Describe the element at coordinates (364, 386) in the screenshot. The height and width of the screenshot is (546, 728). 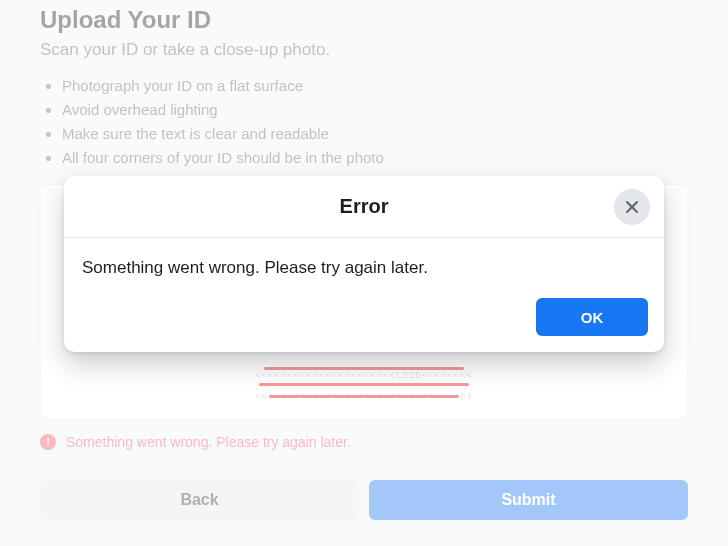
I see `id-preview: <<<<<<<<<<<<<<<<<<<<<<LODD<<<<<<<< <<<<<…` at that location.